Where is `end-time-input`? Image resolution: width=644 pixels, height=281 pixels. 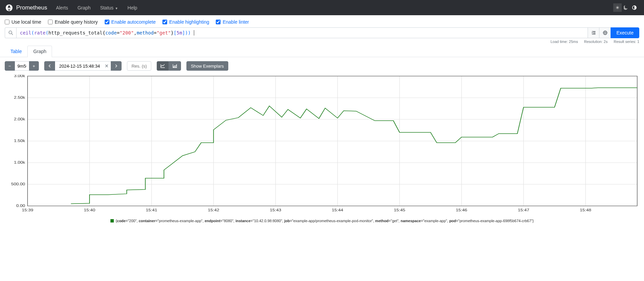 end-time-input is located at coordinates (83, 66).